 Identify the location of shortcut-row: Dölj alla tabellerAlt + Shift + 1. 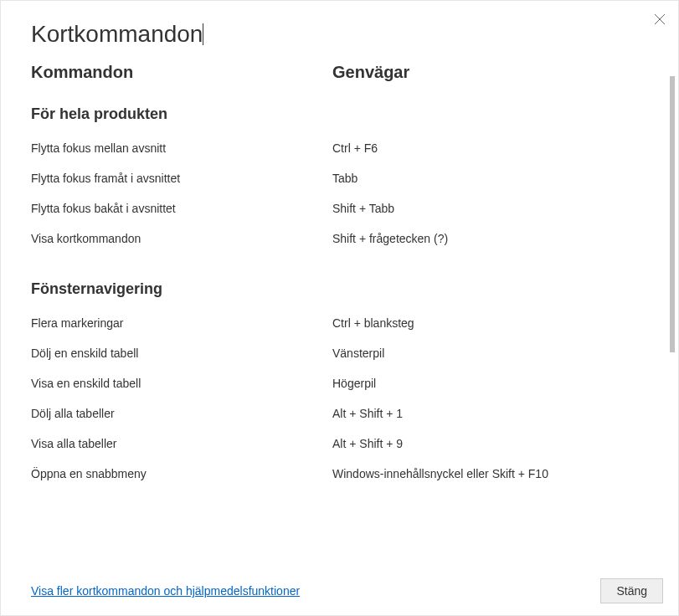
(340, 413).